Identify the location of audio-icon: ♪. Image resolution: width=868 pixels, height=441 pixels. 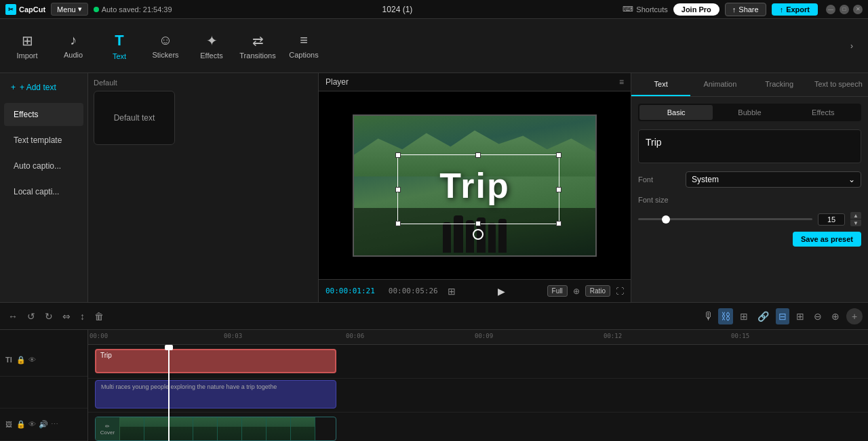
(73, 41).